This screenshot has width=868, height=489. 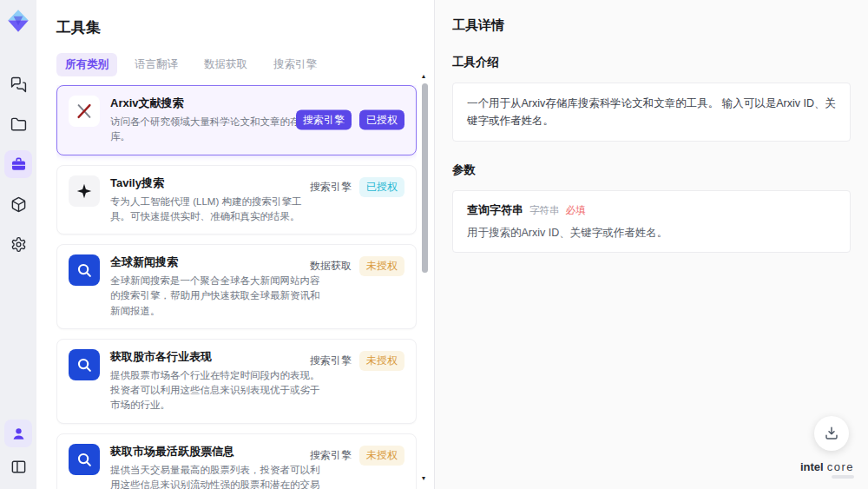 I want to click on param-card: 查询字符串 字符串 必填 用于搜索的Arxiv ID、关键字或作者姓名。, so click(x=651, y=221).